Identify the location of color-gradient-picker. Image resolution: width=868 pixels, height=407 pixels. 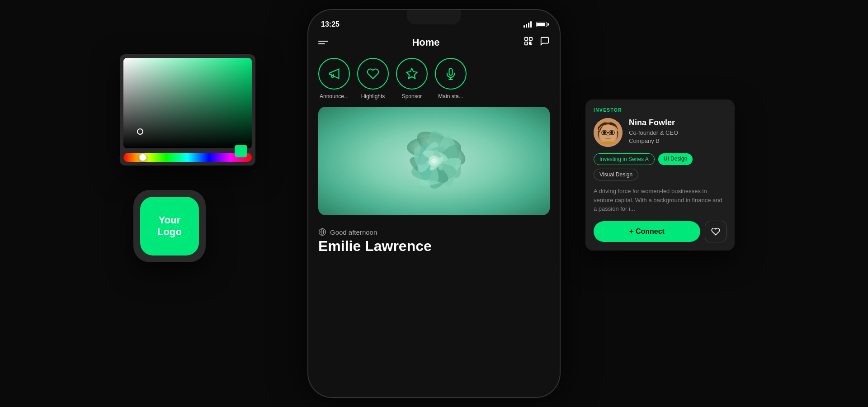
(188, 103).